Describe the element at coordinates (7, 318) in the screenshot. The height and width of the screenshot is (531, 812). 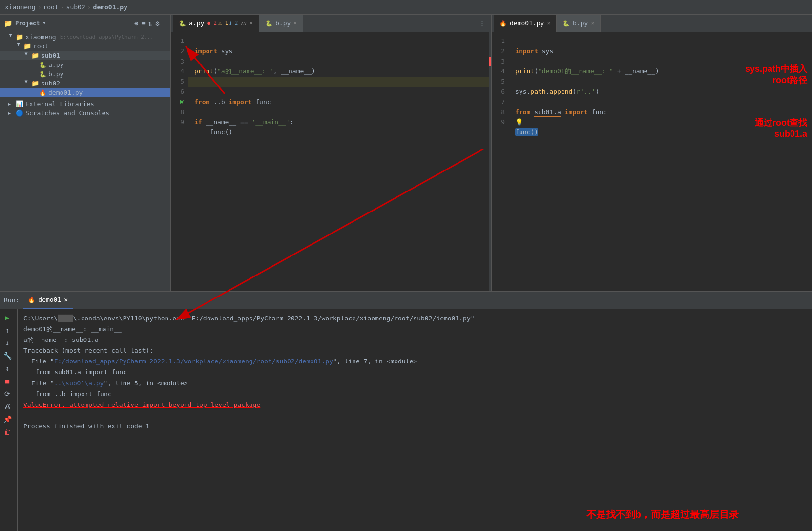
I see `run-button: ▶` at that location.